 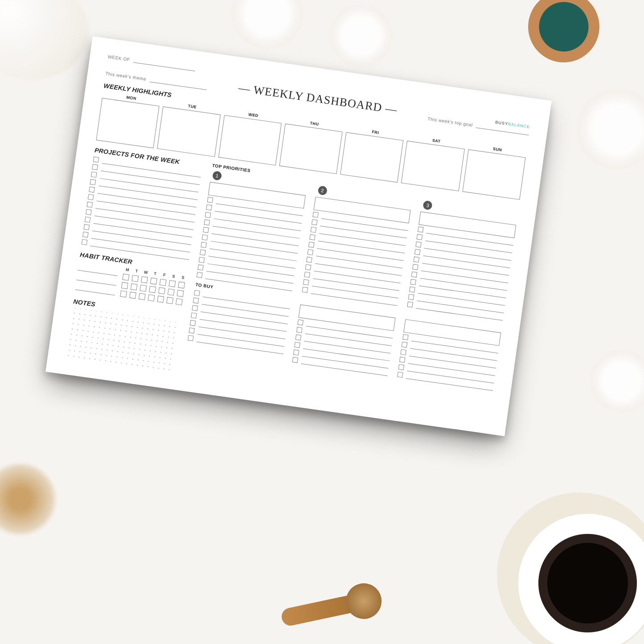 I want to click on priority-badge-1: 1, so click(x=217, y=176).